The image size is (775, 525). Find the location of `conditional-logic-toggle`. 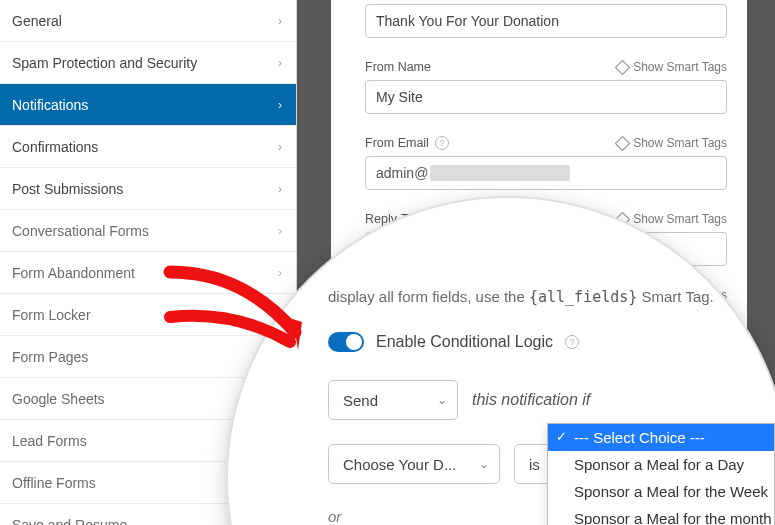

conditional-logic-toggle is located at coordinates (346, 342).